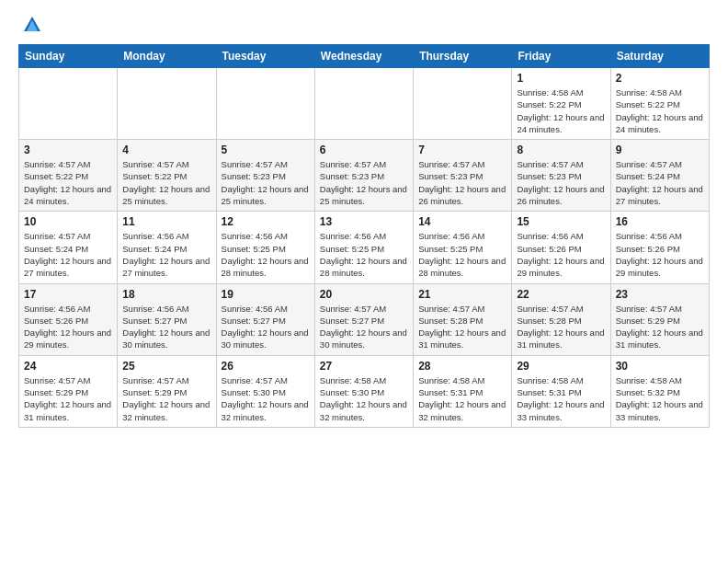 The height and width of the screenshot is (563, 728). What do you see at coordinates (561, 78) in the screenshot?
I see `day-number: 1` at bounding box center [561, 78].